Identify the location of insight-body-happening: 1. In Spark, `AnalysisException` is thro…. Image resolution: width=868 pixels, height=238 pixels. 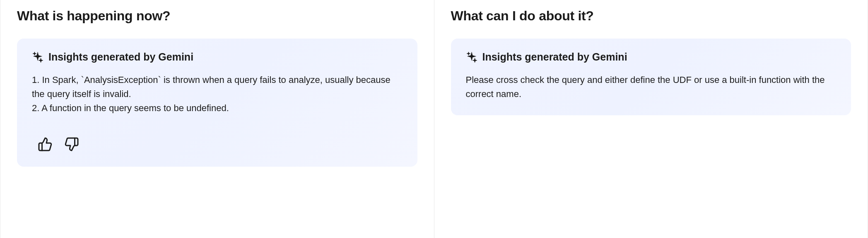
(217, 94).